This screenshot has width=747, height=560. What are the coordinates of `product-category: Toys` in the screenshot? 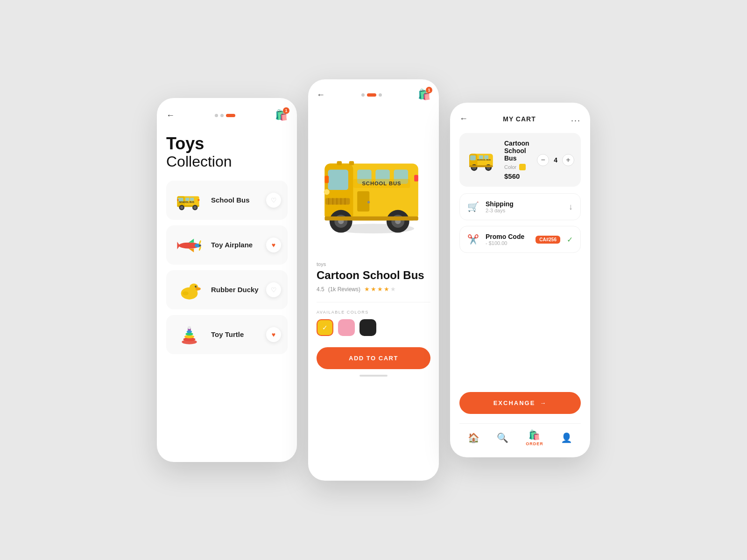 It's located at (374, 264).